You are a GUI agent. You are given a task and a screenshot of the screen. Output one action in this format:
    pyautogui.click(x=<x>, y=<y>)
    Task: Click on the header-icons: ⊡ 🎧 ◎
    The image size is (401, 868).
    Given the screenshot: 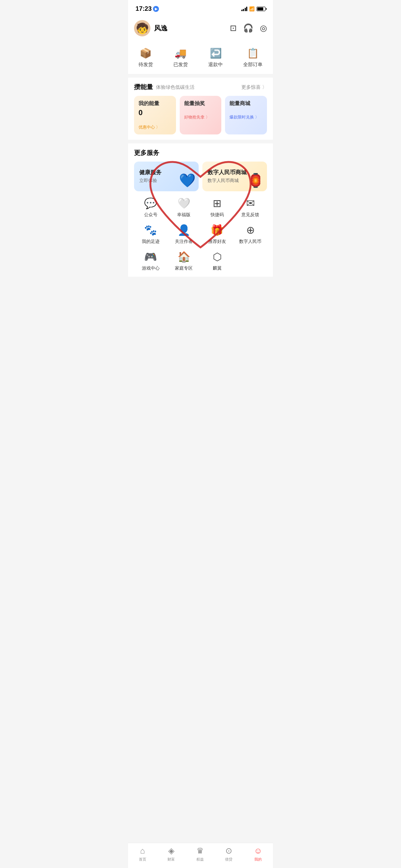 What is the action you would take?
    pyautogui.click(x=248, y=28)
    